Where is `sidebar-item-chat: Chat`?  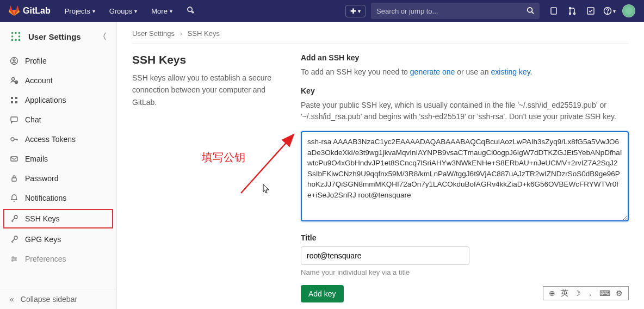
sidebar-item-chat: Chat is located at coordinates (58, 120).